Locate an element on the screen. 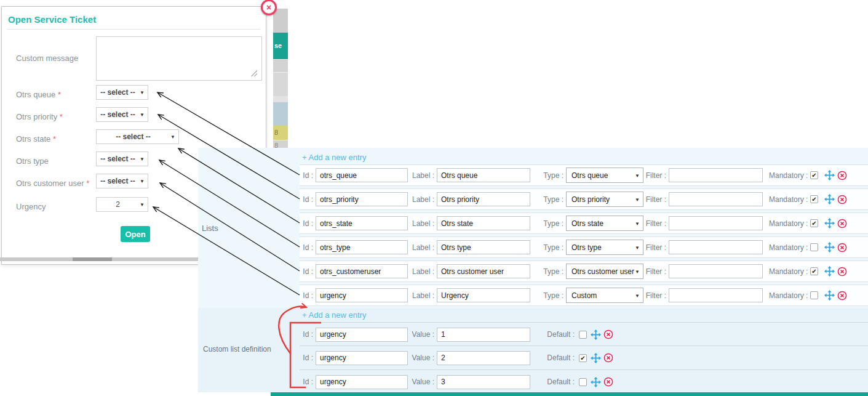  background-table-sliver: se 8 8 is located at coordinates (281, 79).